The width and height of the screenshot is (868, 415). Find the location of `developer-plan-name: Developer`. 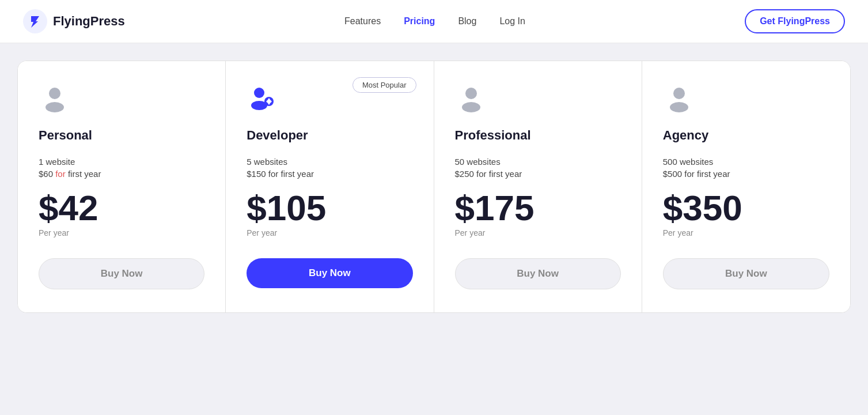

developer-plan-name: Developer is located at coordinates (329, 135).